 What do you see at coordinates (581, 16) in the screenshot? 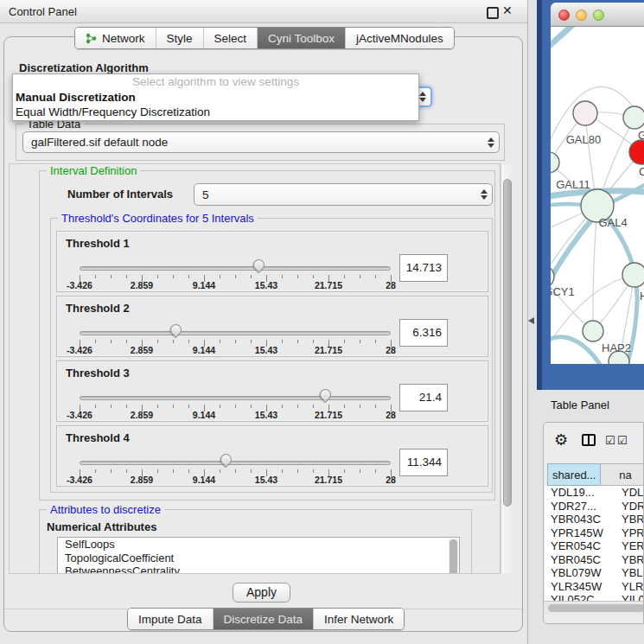
I see `minimize-traffic-light` at bounding box center [581, 16].